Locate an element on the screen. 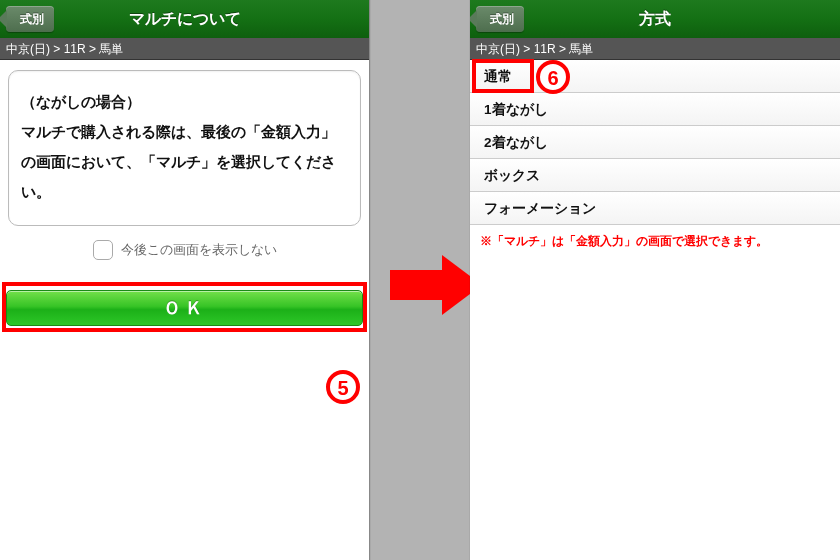 The image size is (840, 560). dont-show-again: 今後この画面を表示しない is located at coordinates (184, 250).